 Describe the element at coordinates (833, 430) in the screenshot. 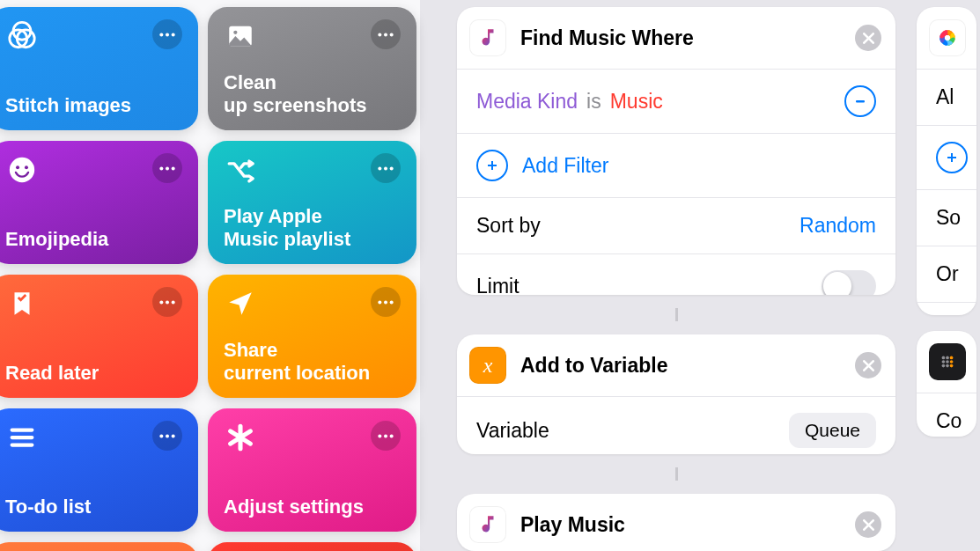

I see `variable-value-pill: Queue` at that location.